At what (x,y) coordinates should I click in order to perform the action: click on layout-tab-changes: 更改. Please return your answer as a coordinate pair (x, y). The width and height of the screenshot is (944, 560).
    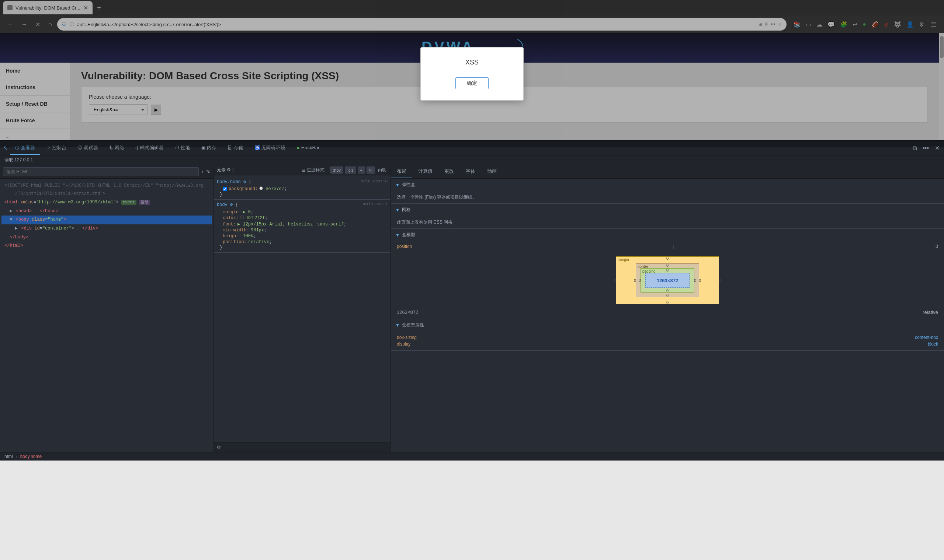
    Looking at the image, I should click on (449, 172).